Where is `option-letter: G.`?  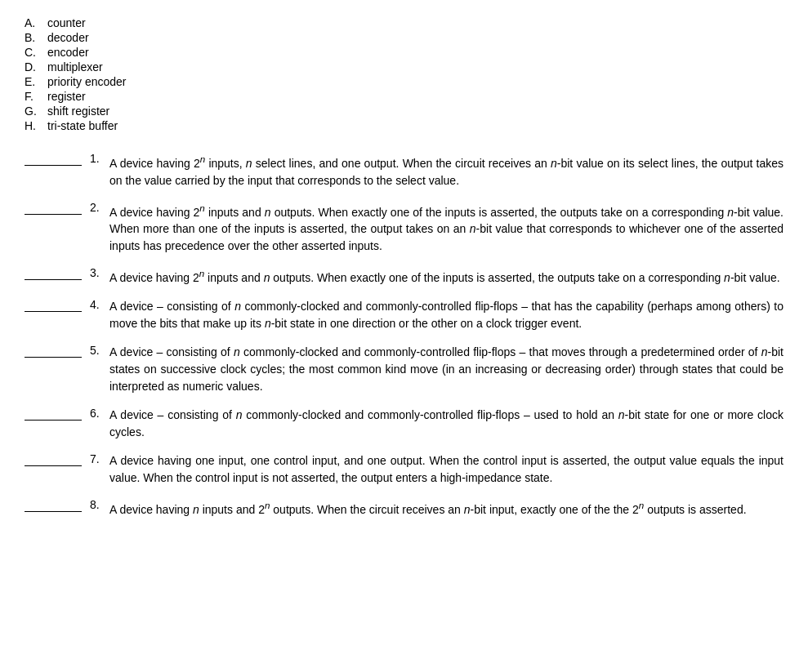 option-letter: G. is located at coordinates (36, 111).